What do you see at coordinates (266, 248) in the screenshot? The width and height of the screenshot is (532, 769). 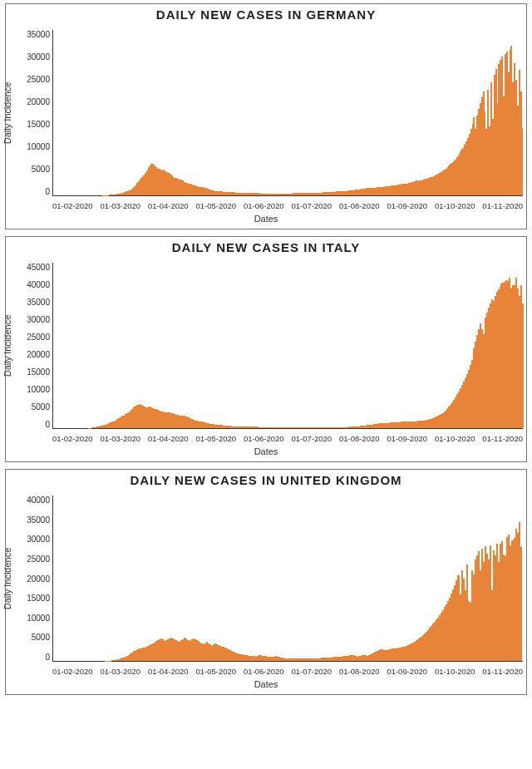 I see `chart-title: DAILY NEW CASES IN ITALY` at bounding box center [266, 248].